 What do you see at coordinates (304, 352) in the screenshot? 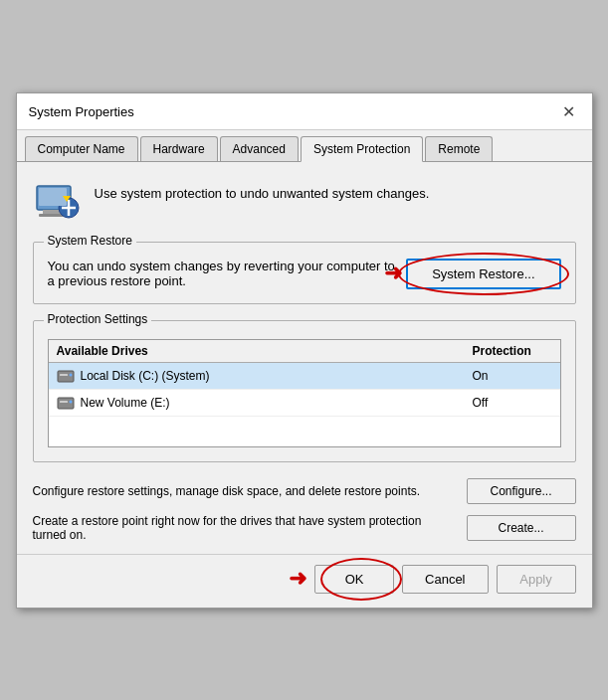
I see `table-header: Available Drives Protection` at bounding box center [304, 352].